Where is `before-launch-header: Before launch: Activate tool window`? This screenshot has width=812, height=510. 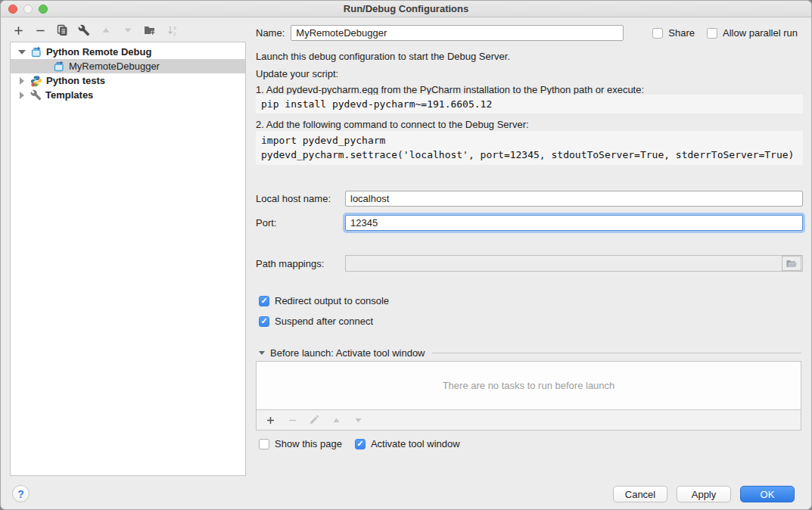 before-launch-header: Before launch: Activate tool window is located at coordinates (530, 353).